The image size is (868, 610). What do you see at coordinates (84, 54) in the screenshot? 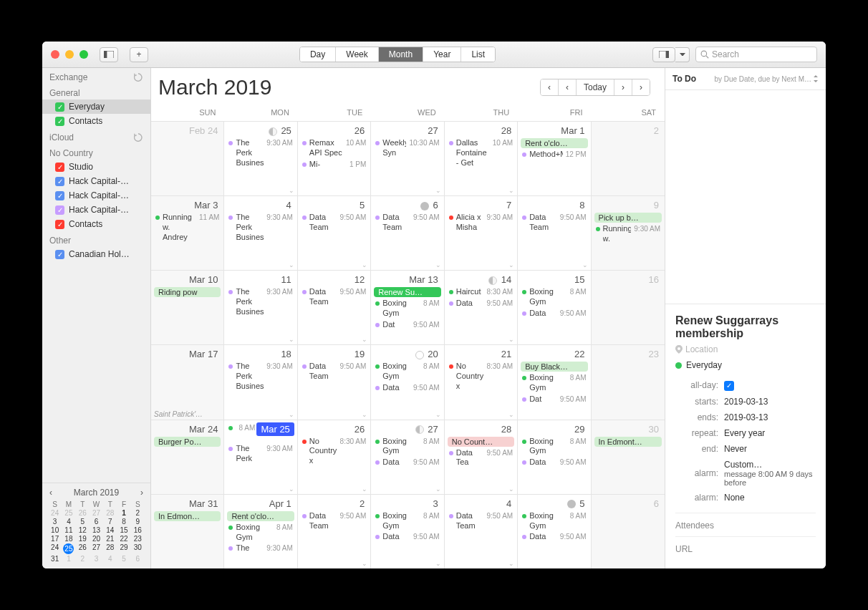
I see `zoom-icon` at bounding box center [84, 54].